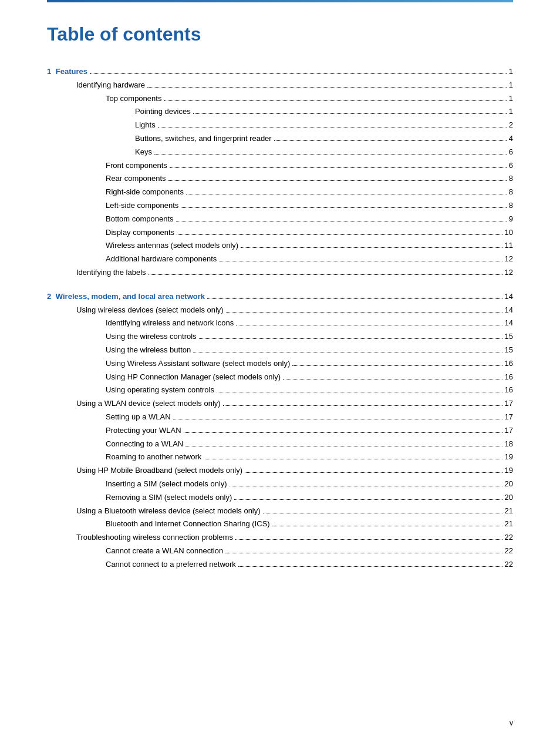 This screenshot has width=560, height=746. Describe the element at coordinates (509, 498) in the screenshot. I see `page-number: 20` at that location.